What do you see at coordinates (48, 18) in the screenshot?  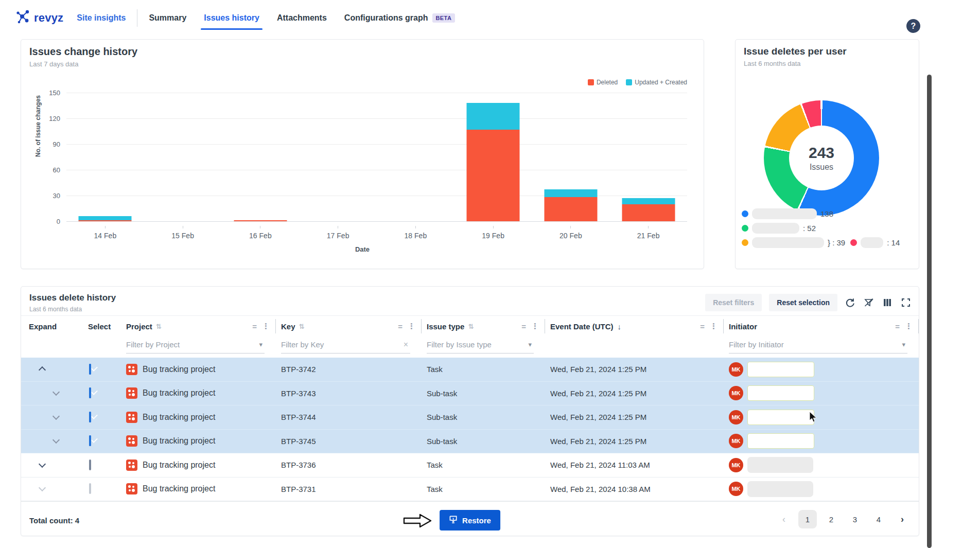 I see `brand-name: revyz` at bounding box center [48, 18].